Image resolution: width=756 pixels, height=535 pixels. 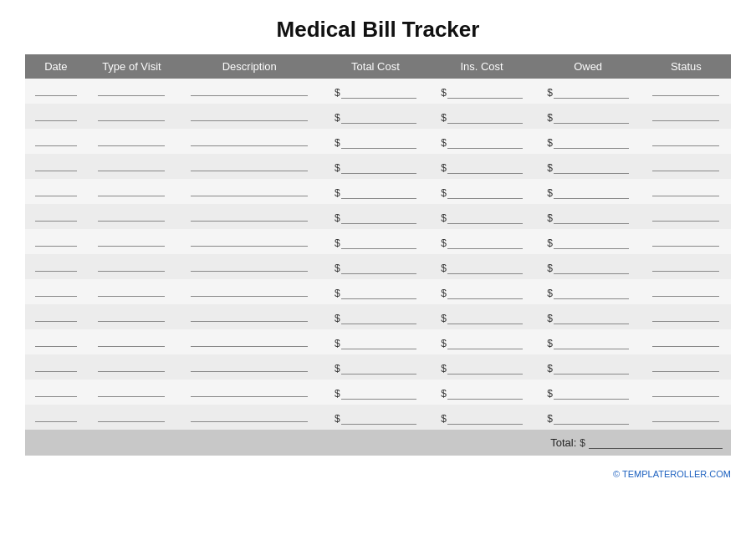 What do you see at coordinates (656, 443) in the screenshot?
I see `total-underline-field` at bounding box center [656, 443].